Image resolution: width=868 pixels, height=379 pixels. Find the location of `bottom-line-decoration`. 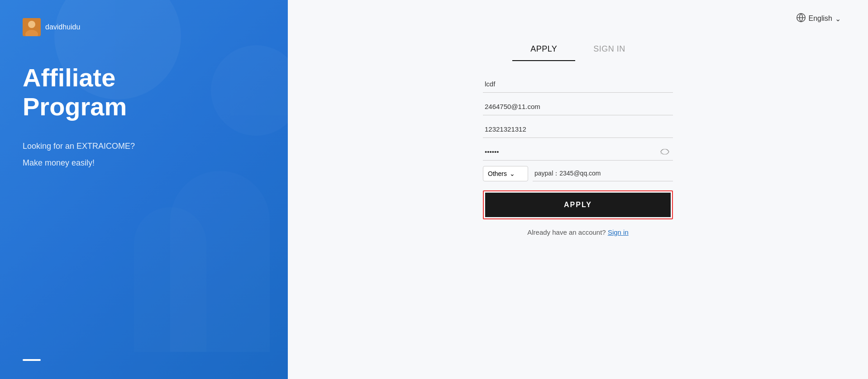

bottom-line-decoration is located at coordinates (32, 360).